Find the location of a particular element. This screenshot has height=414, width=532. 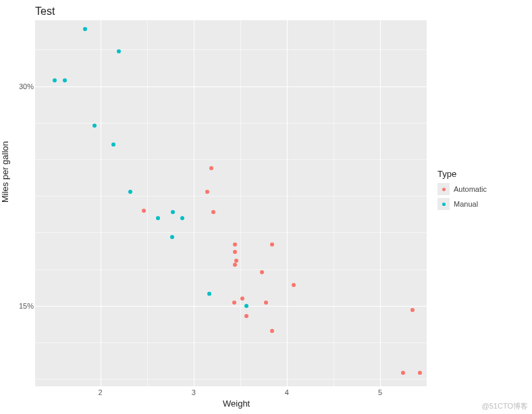

legend-label: Manual is located at coordinates (466, 204).